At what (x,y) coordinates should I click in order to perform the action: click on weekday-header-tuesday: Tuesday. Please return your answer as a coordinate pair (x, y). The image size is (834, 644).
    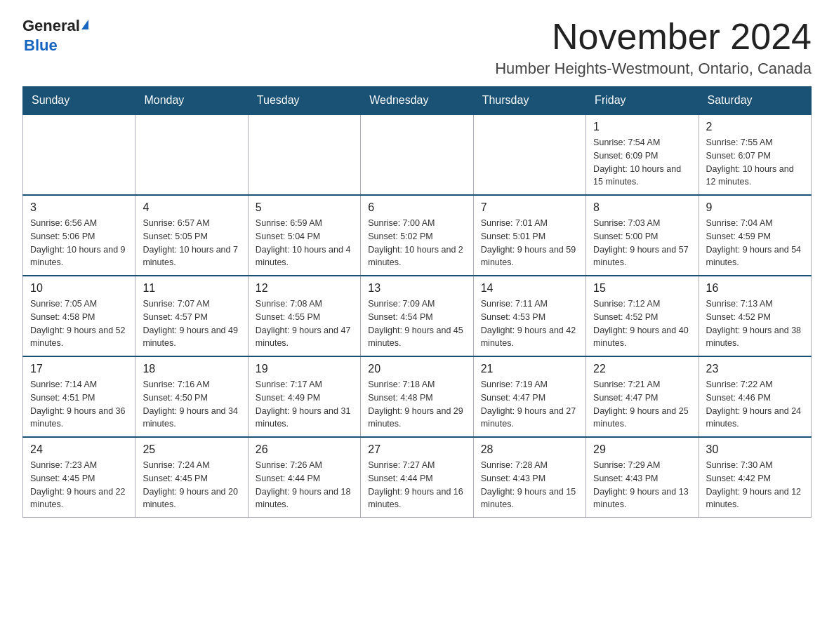
    Looking at the image, I should click on (304, 101).